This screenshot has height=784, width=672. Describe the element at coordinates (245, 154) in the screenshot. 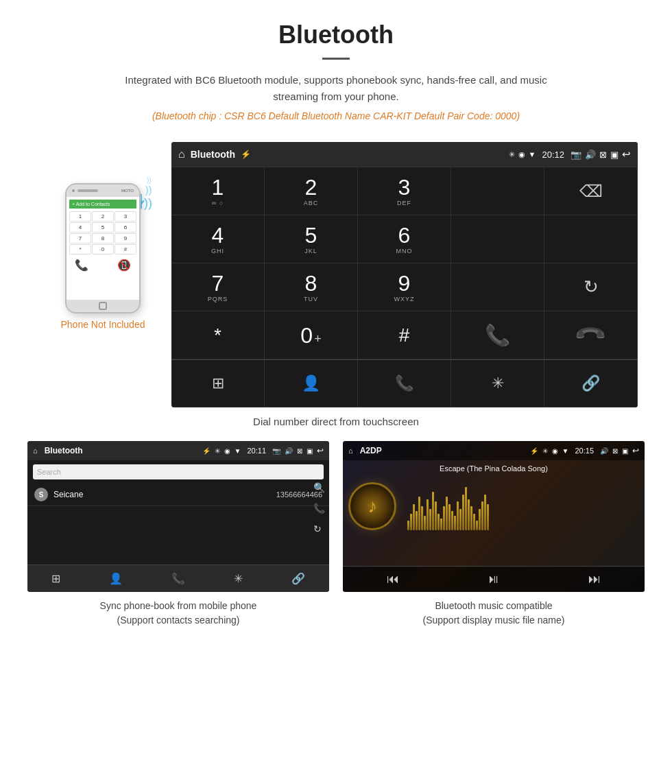

I see `usb-icon: ⚡` at that location.